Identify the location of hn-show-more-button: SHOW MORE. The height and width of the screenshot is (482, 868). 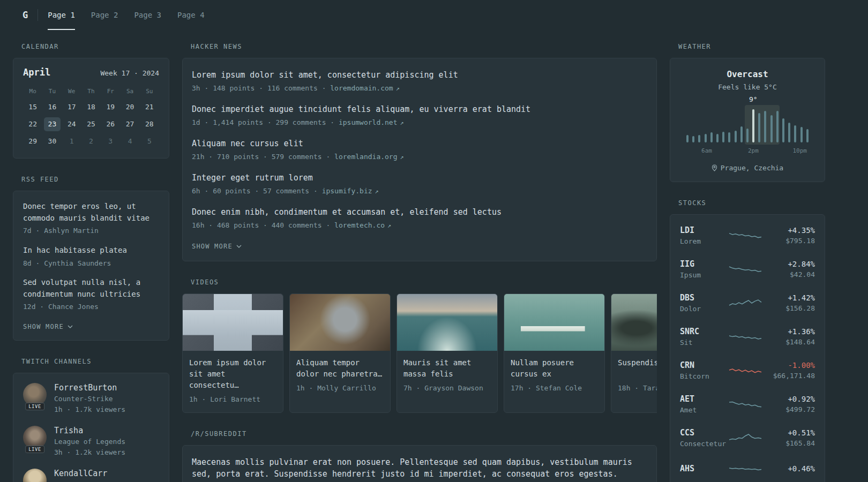
(216, 246).